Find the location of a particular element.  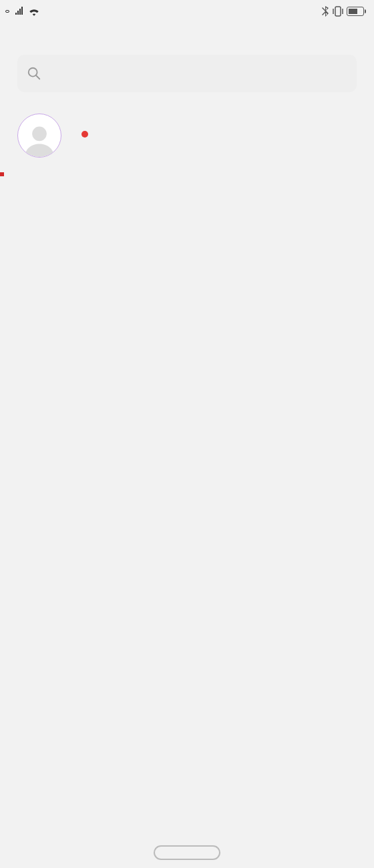

avatar is located at coordinates (39, 136).